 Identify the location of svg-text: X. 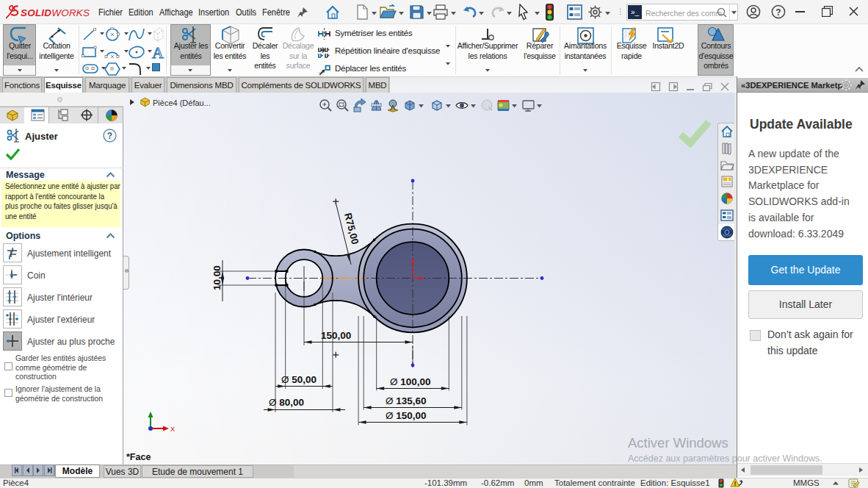
(173, 429).